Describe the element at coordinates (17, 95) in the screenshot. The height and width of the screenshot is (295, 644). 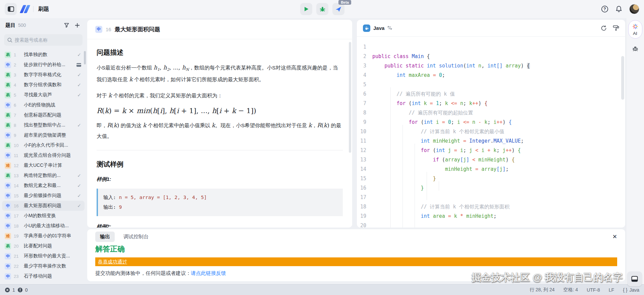
I see `item-number: 5` at that location.